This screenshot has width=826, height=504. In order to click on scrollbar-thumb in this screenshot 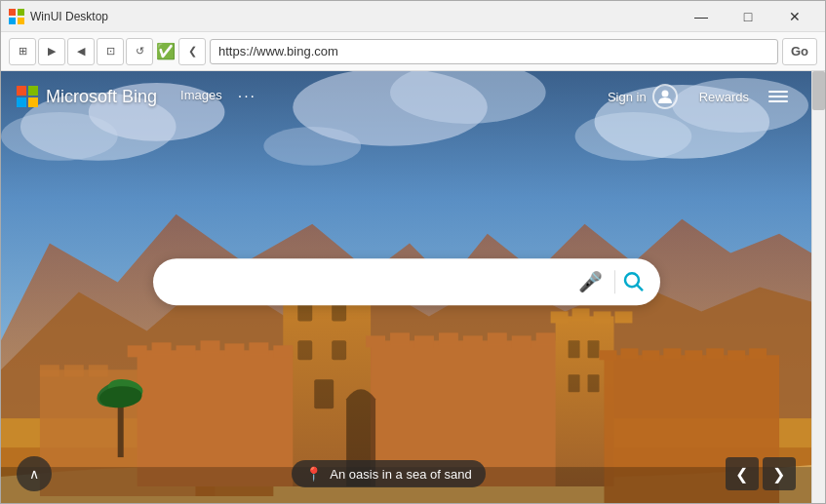, I will do `click(819, 91)`.